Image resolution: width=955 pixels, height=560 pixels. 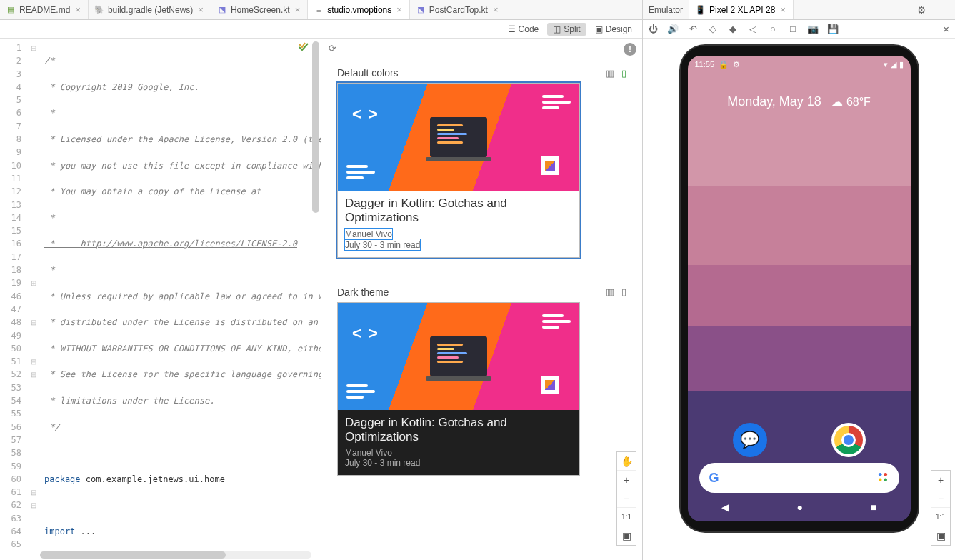 What do you see at coordinates (566, 29) in the screenshot?
I see `split-view-button: ◫Split` at bounding box center [566, 29].